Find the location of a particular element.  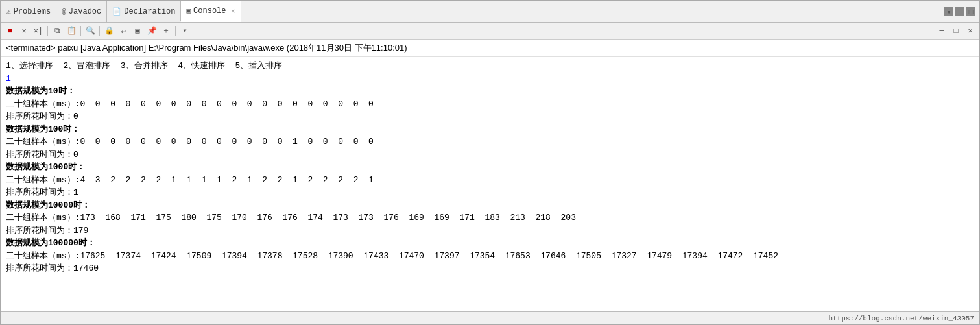

status-bar: https://blog.csdn.net/weixin_43057 is located at coordinates (490, 318).